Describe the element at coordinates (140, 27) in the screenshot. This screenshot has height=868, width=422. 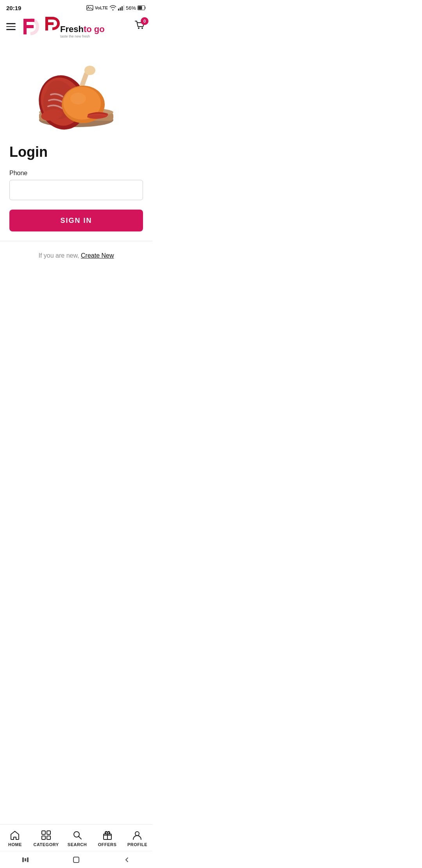
I see `cart-button: 0` at that location.